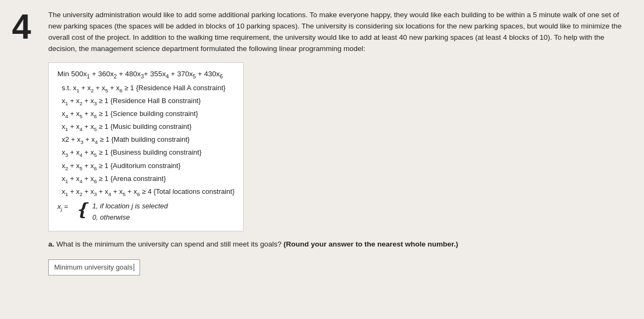 The image size is (644, 319). What do you see at coordinates (148, 114) in the screenshot?
I see `constraint-3: x4 + x5 + x6 ≥ 1 {Science building const…` at bounding box center [148, 114].